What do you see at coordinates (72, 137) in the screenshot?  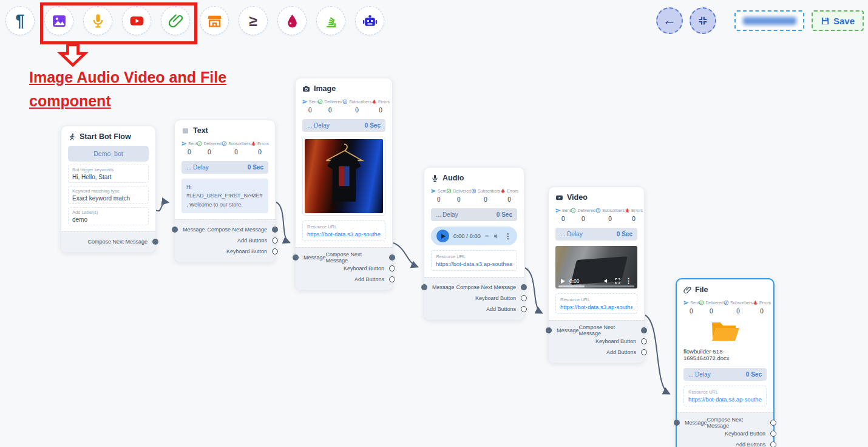 I see `running-person-icon` at bounding box center [72, 137].